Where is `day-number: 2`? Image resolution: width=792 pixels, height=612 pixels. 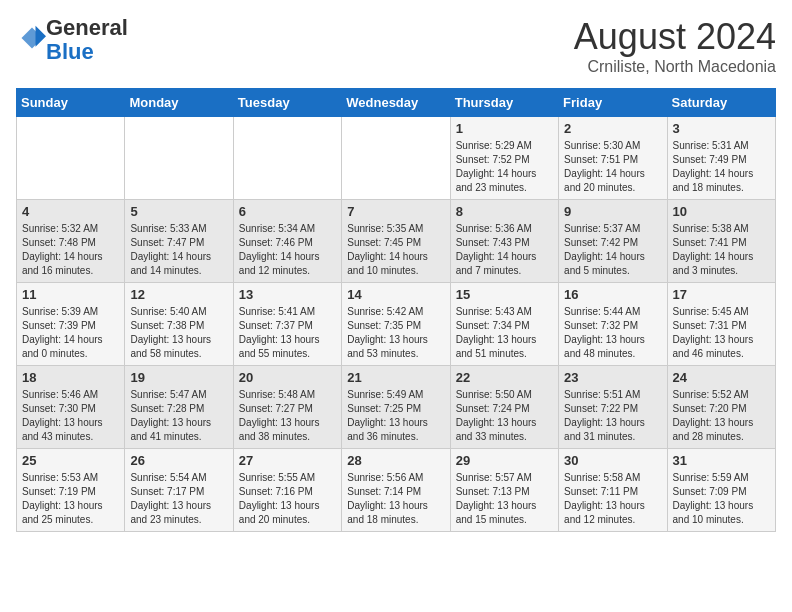
day-number: 2 is located at coordinates (612, 128).